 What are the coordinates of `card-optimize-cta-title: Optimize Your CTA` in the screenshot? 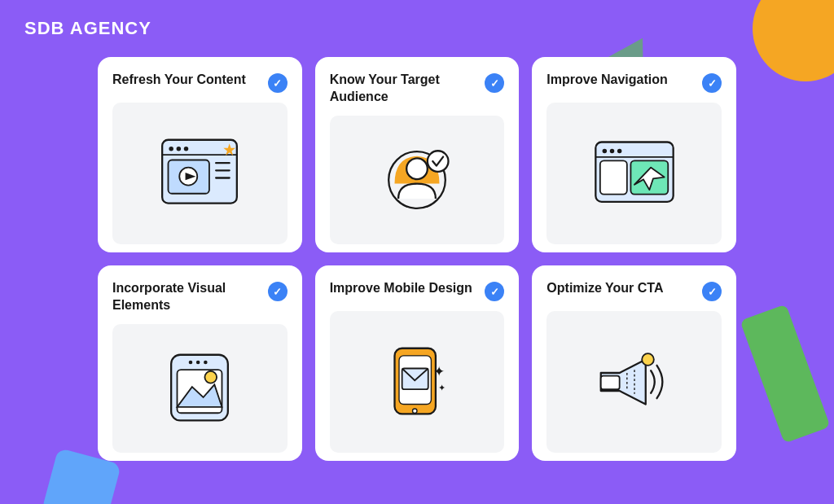 It's located at (624, 288).